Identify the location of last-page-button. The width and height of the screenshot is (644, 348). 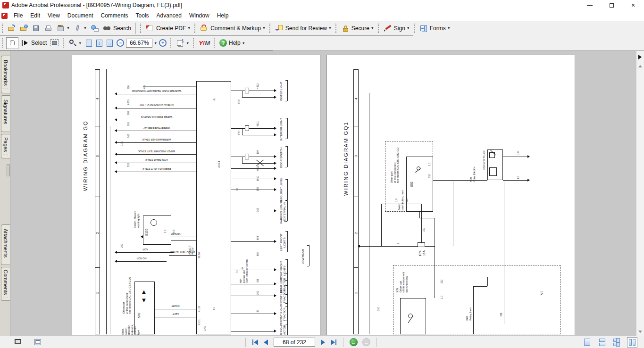
(334, 342).